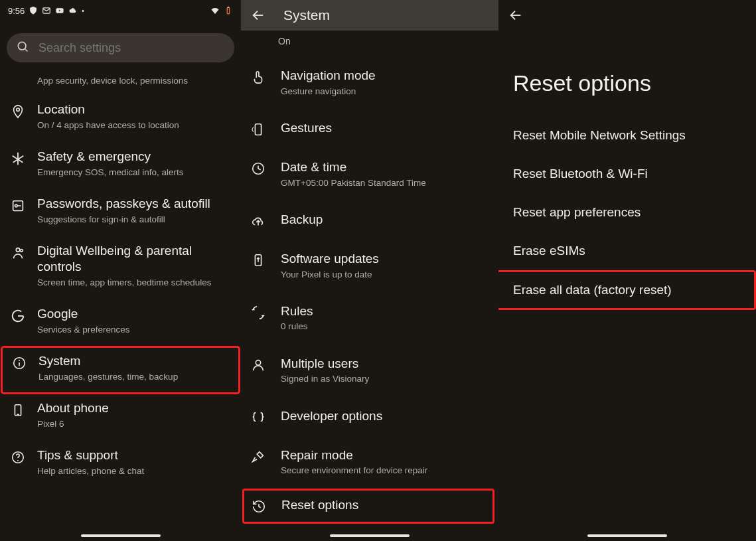  Describe the element at coordinates (385, 275) in the screenshot. I see `item-sub: Your Pixel is up to date` at that location.